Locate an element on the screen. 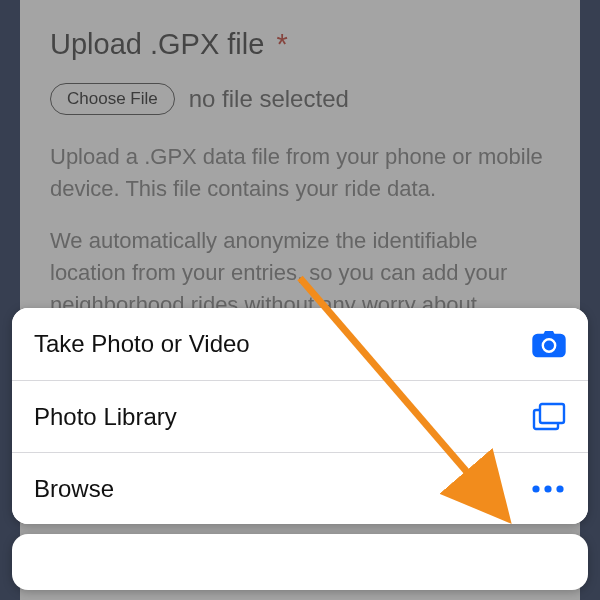  action-cancel is located at coordinates (300, 562).